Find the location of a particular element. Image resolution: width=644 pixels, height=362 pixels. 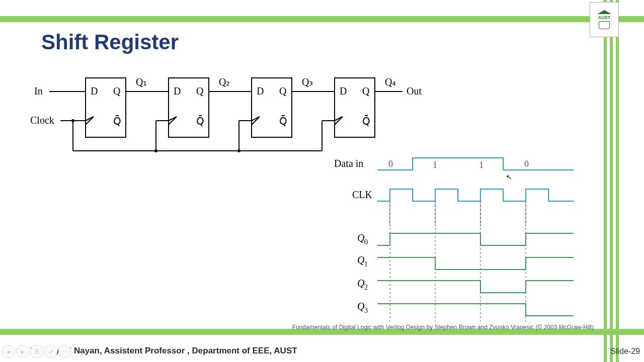

mouse-cursor-icon: ↖ is located at coordinates (509, 177).